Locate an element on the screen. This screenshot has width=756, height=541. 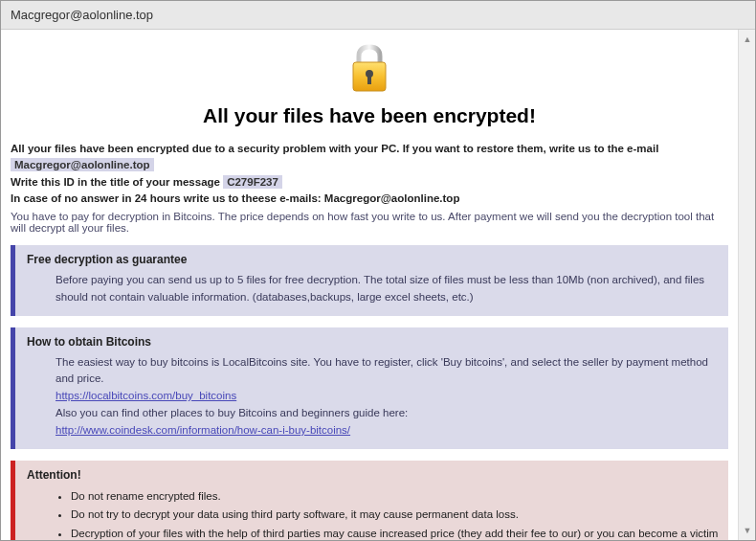
section2-body1: The easiest way to buy bitcoins is Local… is located at coordinates (382, 371).